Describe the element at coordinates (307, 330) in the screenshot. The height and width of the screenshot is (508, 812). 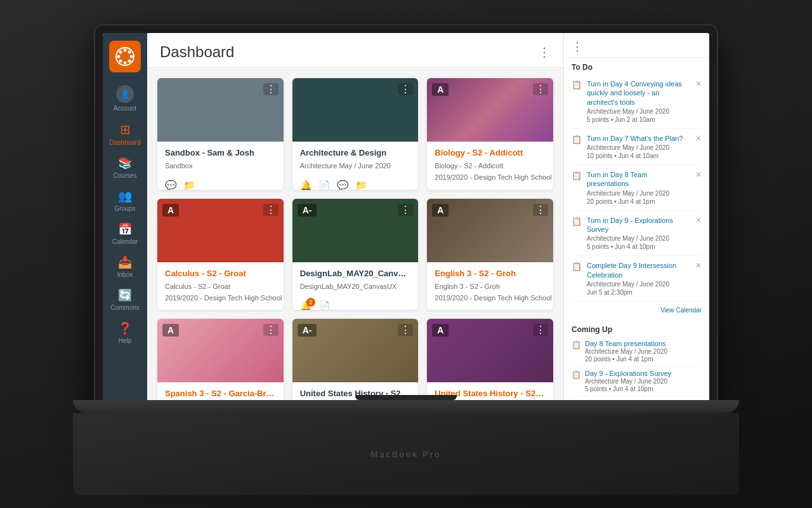
I see `grade-badge-ushistory1: A-` at that location.